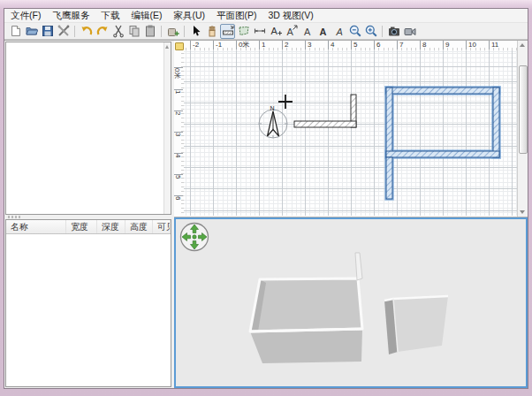 This screenshot has height=396, width=532. What do you see at coordinates (292, 16) in the screenshot?
I see `menu-3d-view: 3D 视图(V)` at bounding box center [292, 16].